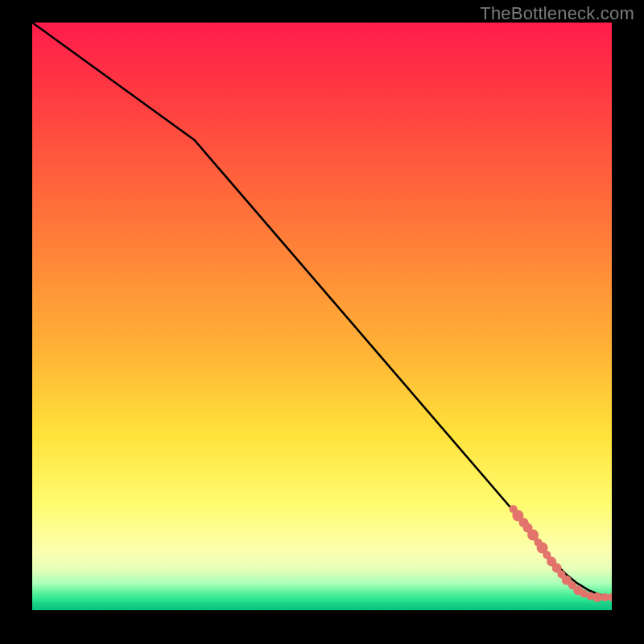 The image size is (644, 644). What do you see at coordinates (560, 554) in the screenshot?
I see `scatter-points` at bounding box center [560, 554].